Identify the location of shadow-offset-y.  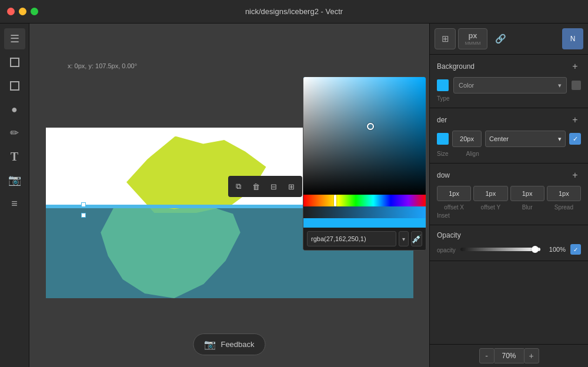
(490, 193).